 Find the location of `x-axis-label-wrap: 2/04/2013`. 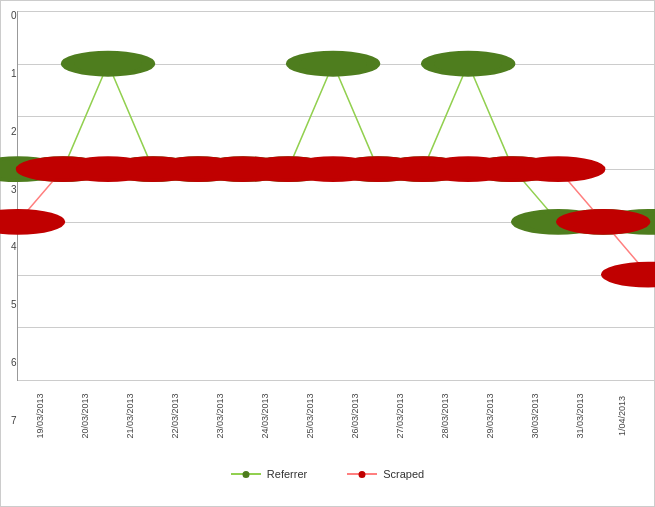

x-axis-label-wrap: 2/04/2013 is located at coordinates (648, 414).